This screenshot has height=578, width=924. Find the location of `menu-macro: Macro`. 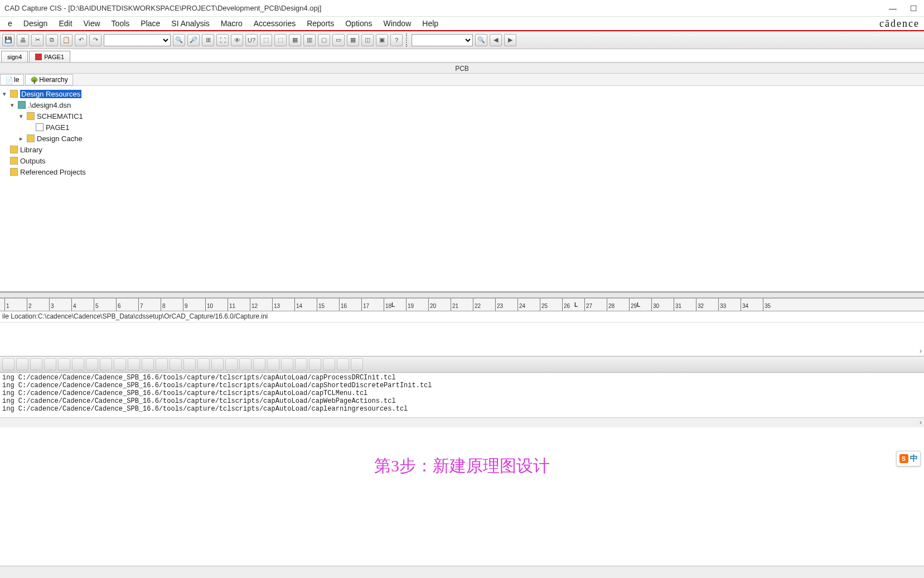

menu-macro: Macro is located at coordinates (232, 23).